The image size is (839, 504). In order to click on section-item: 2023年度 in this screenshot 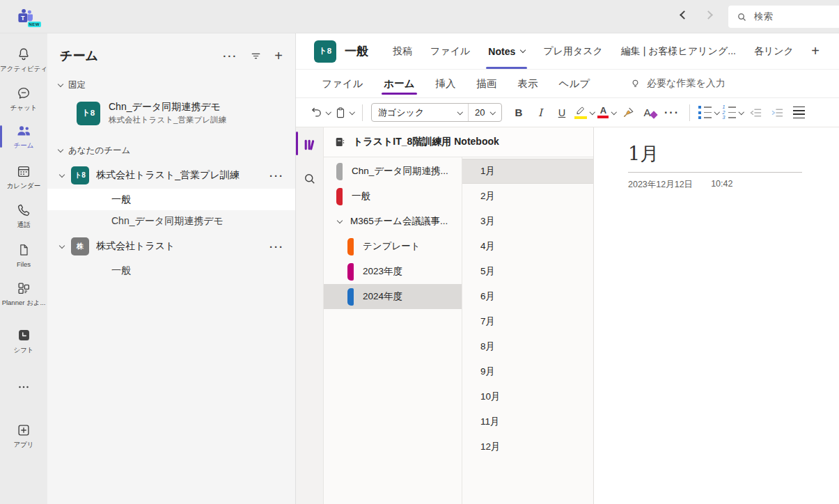, I will do `click(393, 271)`.